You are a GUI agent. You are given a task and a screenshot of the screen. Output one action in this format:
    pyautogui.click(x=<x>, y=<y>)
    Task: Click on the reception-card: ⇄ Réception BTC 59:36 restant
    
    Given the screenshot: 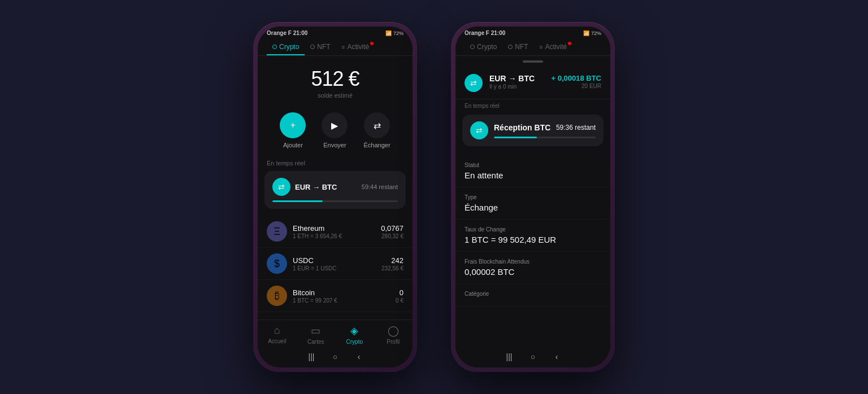 What is the action you would take?
    pyautogui.click(x=533, y=130)
    